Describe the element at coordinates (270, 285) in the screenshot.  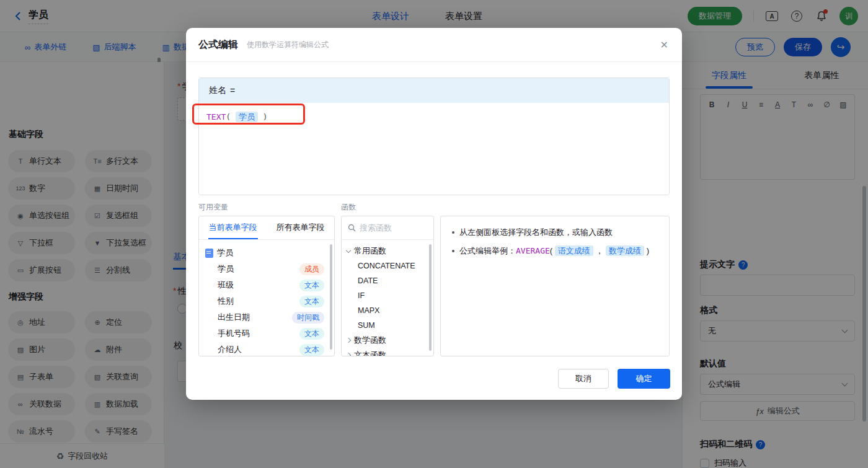
I see `variable-row: 班级文本` at that location.